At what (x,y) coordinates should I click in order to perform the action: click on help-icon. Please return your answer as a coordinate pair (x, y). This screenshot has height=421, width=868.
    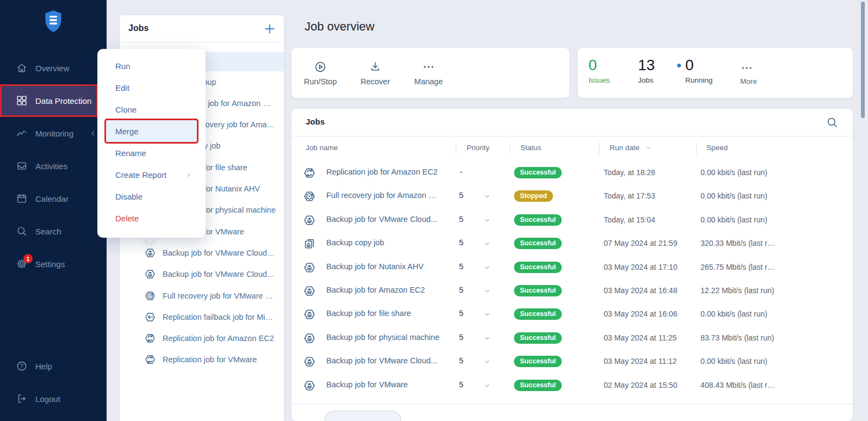
    Looking at the image, I should click on (22, 366).